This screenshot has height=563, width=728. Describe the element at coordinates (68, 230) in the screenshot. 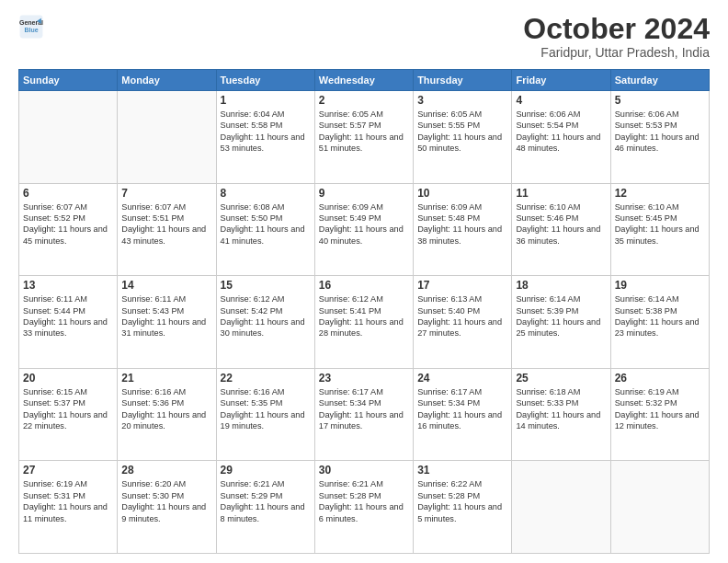

I see `table-row: 6Sunrise: 6:07 AMSunset: 5:52 PMDaylight…` at that location.